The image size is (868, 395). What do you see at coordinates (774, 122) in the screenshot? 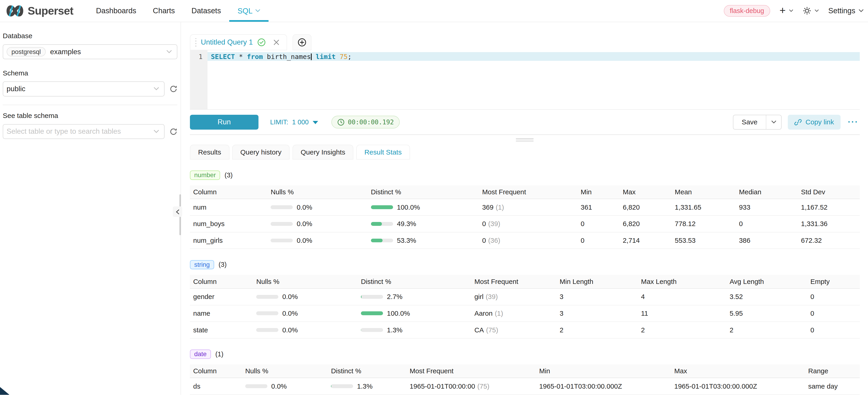
I see `save-options-button` at bounding box center [774, 122].